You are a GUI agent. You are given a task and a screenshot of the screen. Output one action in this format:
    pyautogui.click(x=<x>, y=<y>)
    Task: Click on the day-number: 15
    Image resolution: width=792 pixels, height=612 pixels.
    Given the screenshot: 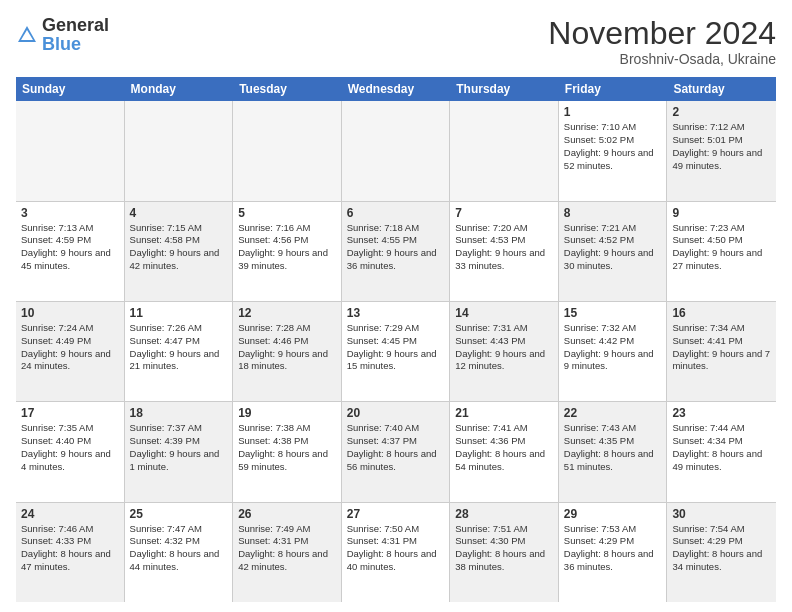 What is the action you would take?
    pyautogui.click(x=613, y=313)
    